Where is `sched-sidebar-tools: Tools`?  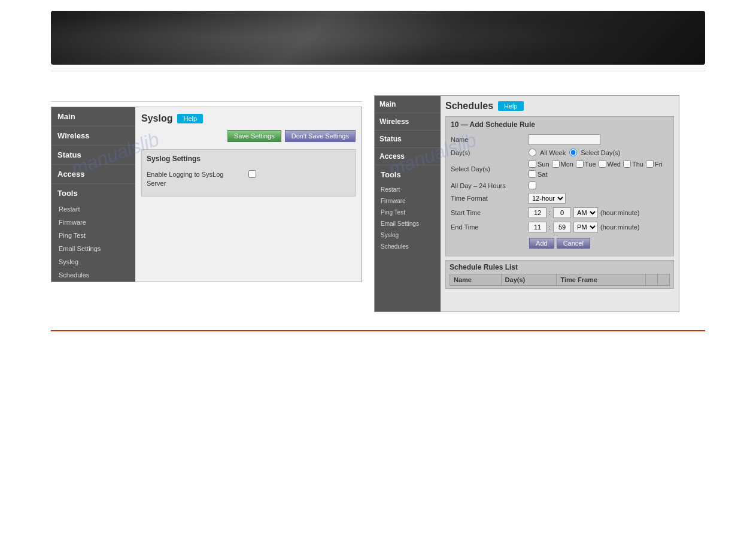 sched-sidebar-tools: Tools is located at coordinates (408, 175).